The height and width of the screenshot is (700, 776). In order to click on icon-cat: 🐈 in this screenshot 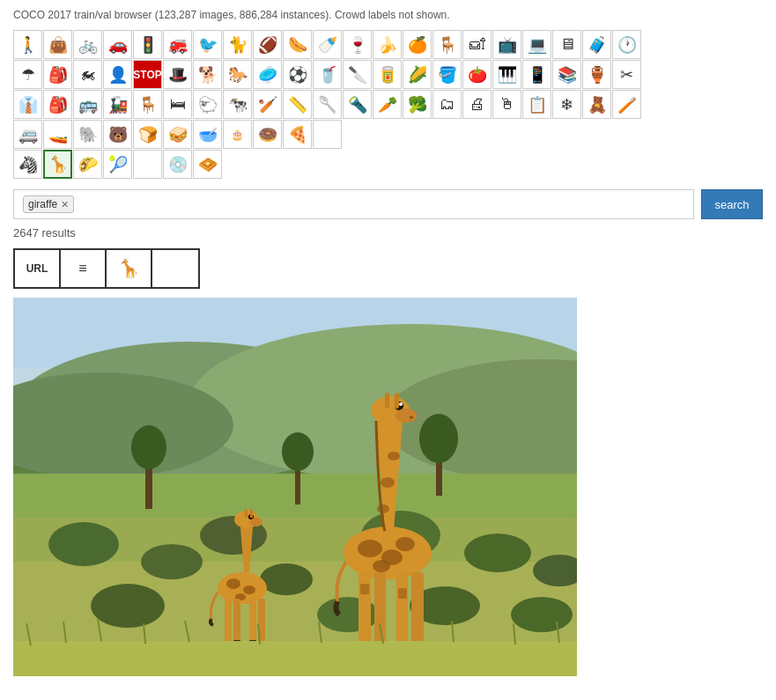, I will do `click(238, 44)`.